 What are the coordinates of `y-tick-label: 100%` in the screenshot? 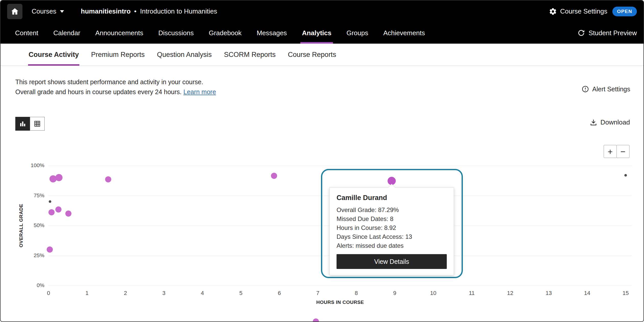 It's located at (30, 165).